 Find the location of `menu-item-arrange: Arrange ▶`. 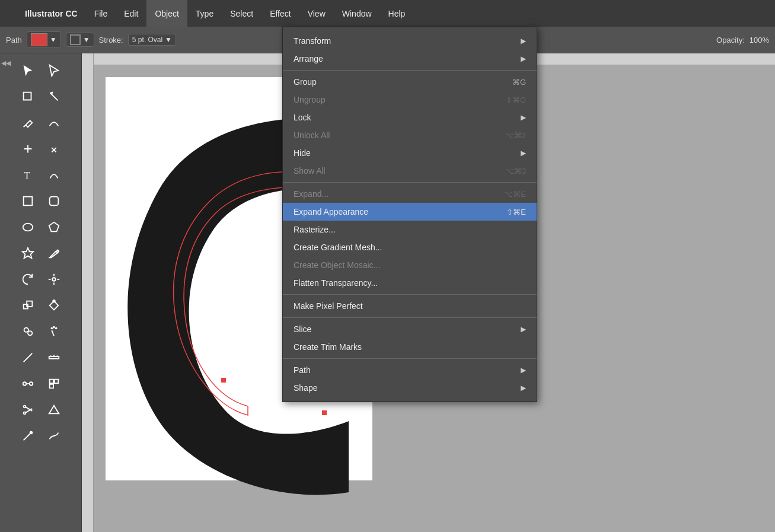

menu-item-arrange: Arrange ▶ is located at coordinates (410, 59).